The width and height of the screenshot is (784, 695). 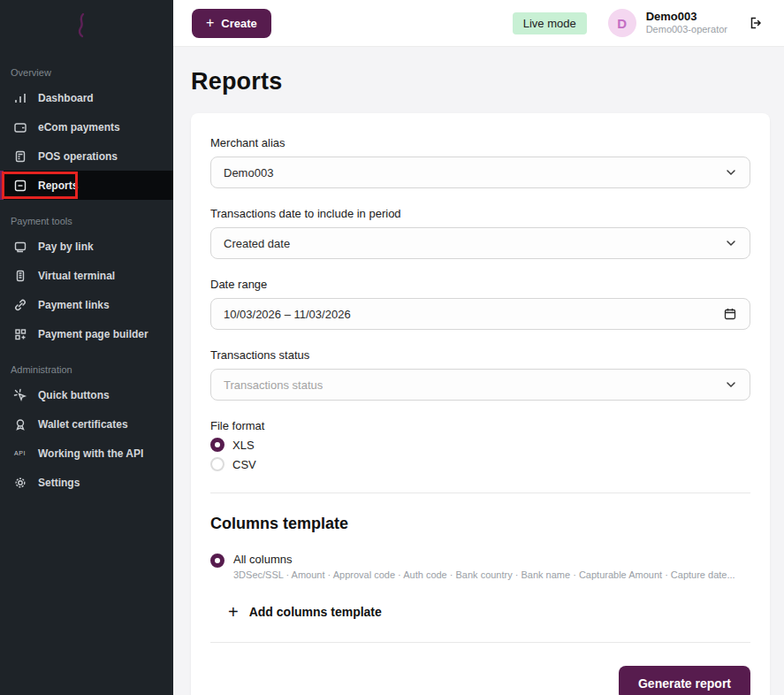 What do you see at coordinates (481, 464) in the screenshot?
I see `file-format-option-csv: CSV` at bounding box center [481, 464].